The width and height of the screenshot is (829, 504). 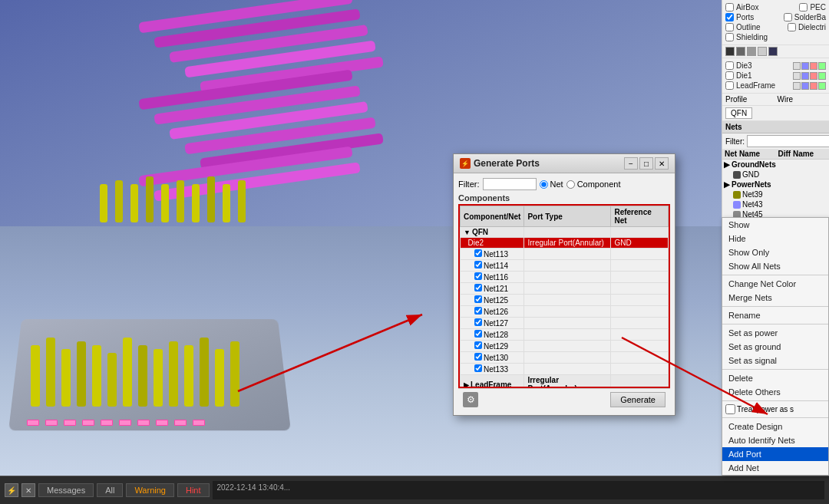 I want to click on net-43: Net43, so click(x=775, y=204).